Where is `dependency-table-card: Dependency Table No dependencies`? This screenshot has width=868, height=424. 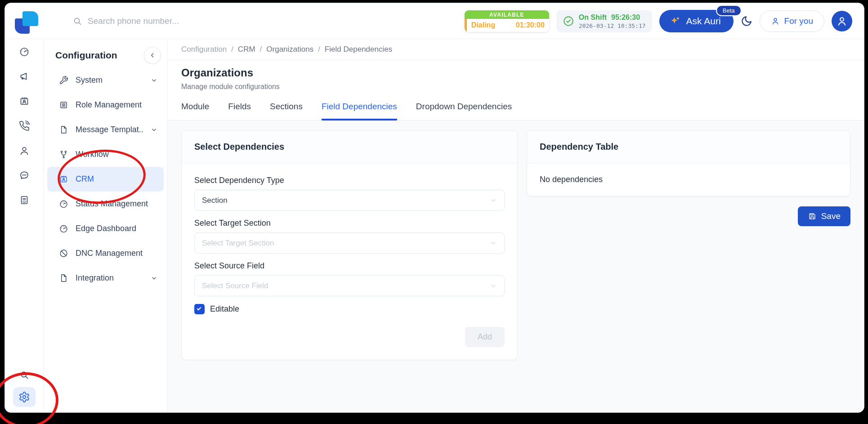
dependency-table-card: Dependency Table No dependencies is located at coordinates (689, 164).